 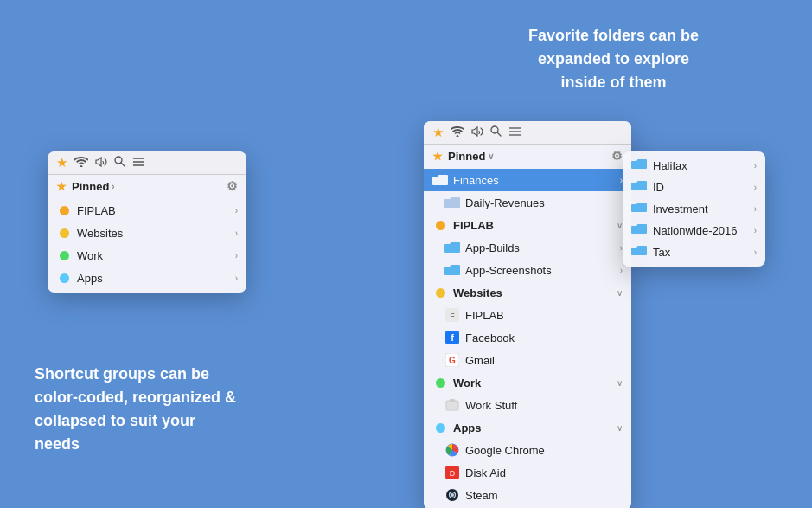 I want to click on small-panel-menubar: ★, so click(x=147, y=163).